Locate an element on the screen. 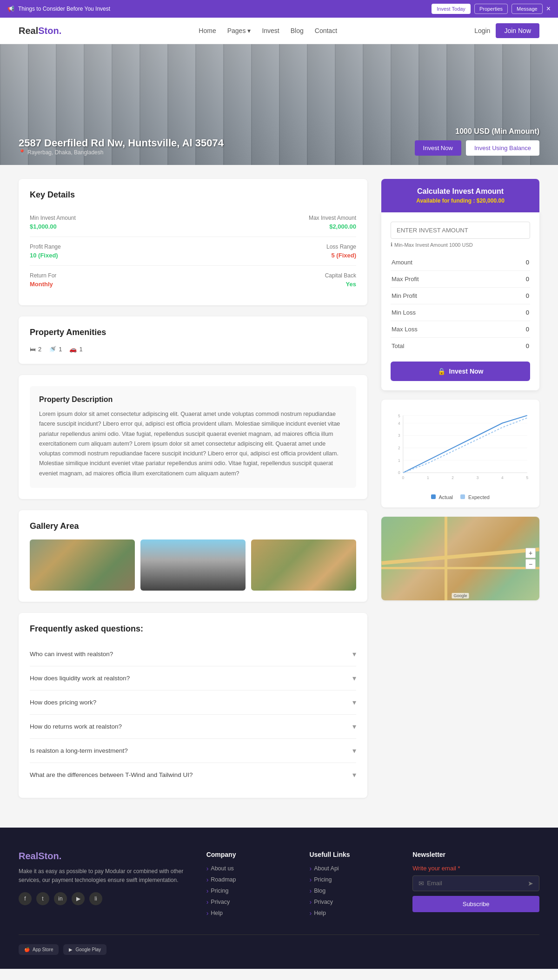  faq-question-text-5: Is realston a long-term investment? is located at coordinates (79, 751).